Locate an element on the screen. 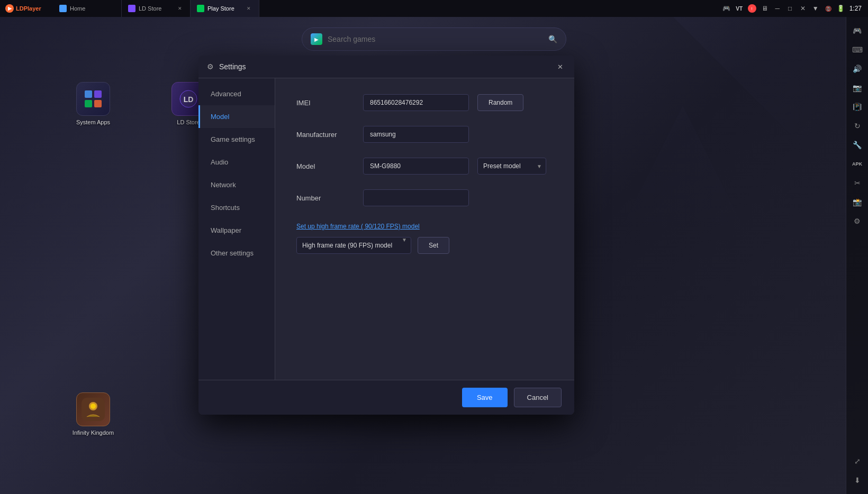  preset-model-select: Preset model is located at coordinates (512, 166).